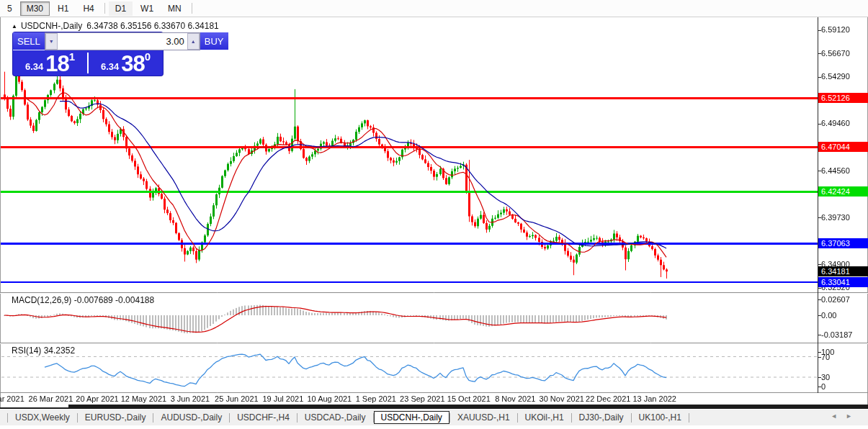 The width and height of the screenshot is (868, 429). What do you see at coordinates (14, 26) in the screenshot?
I see `collapse-icon: ▲` at bounding box center [14, 26].